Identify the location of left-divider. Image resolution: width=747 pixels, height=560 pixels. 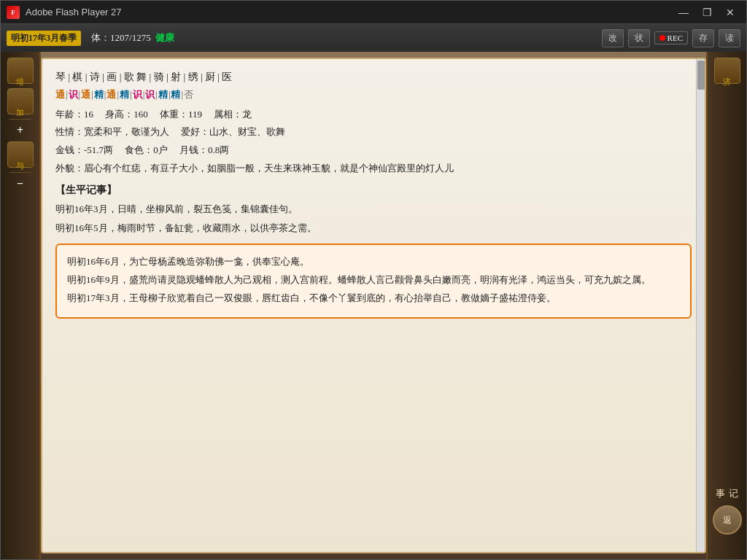
(20, 120).